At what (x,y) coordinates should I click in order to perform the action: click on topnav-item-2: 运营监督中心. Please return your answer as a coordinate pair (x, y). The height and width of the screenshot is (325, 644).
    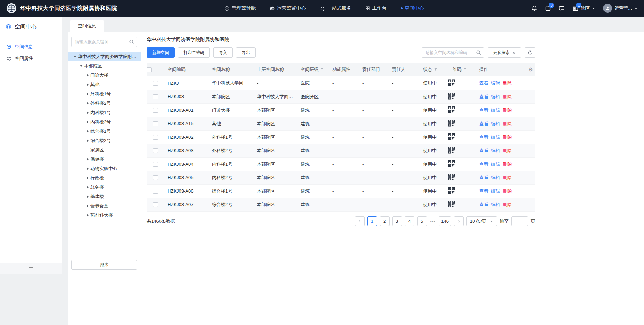
    Looking at the image, I should click on (288, 8).